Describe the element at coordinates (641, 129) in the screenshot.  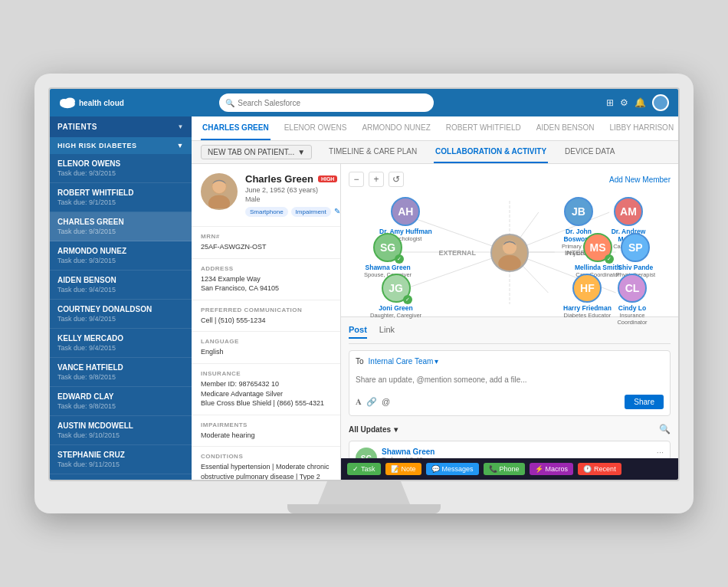
I see `patient-tab: LIBBY HARRISON` at that location.